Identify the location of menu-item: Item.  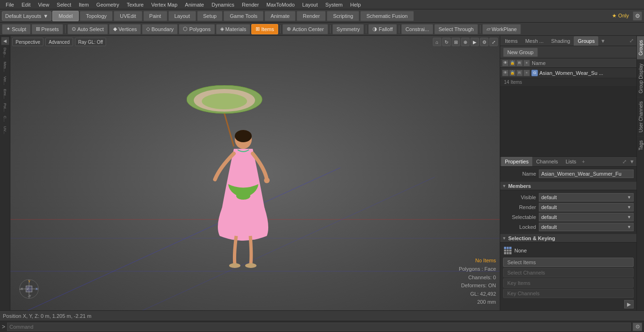
(84, 5).